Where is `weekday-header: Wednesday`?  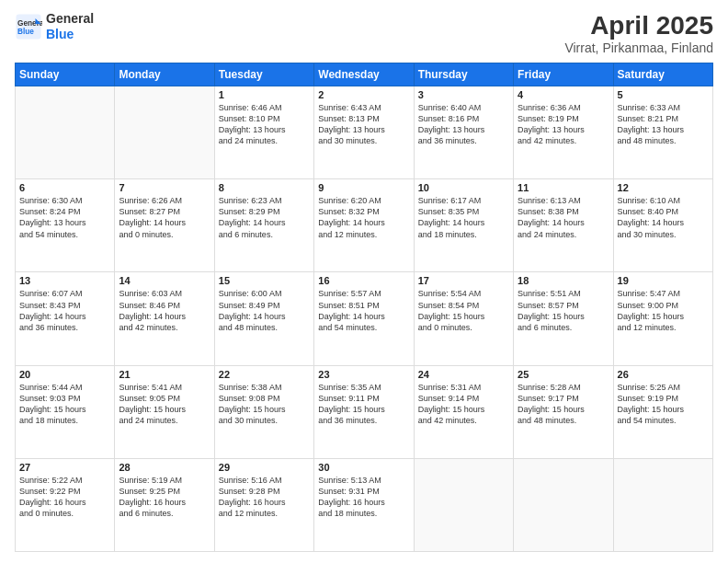
weekday-header: Wednesday is located at coordinates (364, 75).